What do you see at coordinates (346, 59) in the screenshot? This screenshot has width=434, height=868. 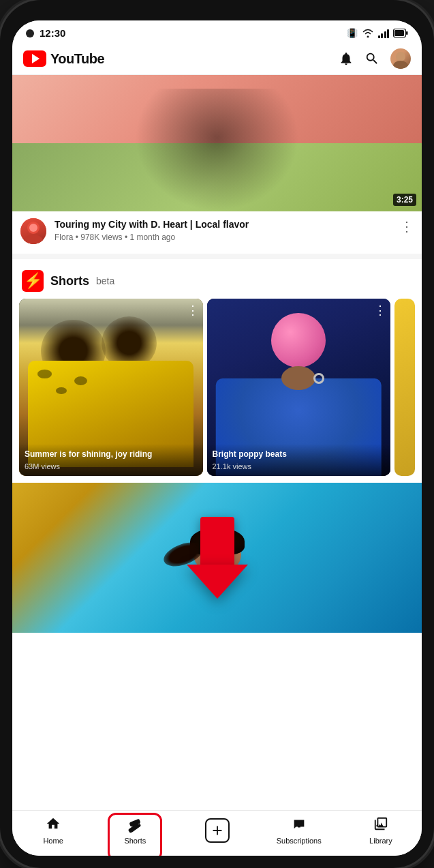 I see `notification-button` at bounding box center [346, 59].